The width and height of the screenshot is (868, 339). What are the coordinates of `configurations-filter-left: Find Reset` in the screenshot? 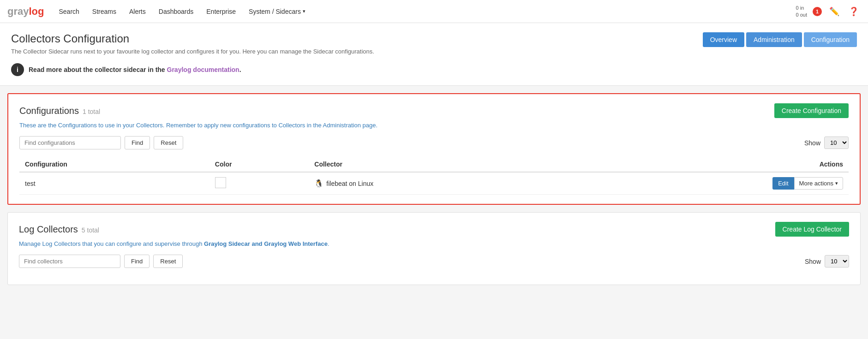 It's located at (102, 143).